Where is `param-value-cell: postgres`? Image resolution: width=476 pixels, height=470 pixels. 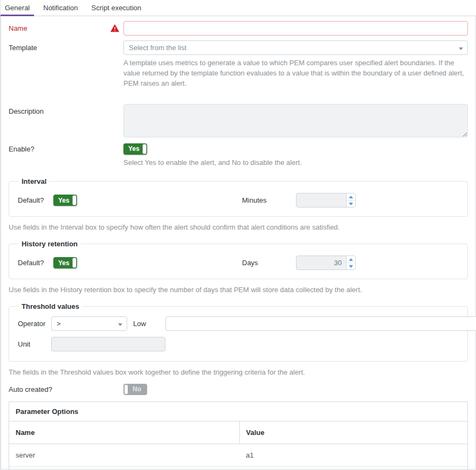 param-value-cell: postgres is located at coordinates (354, 468).